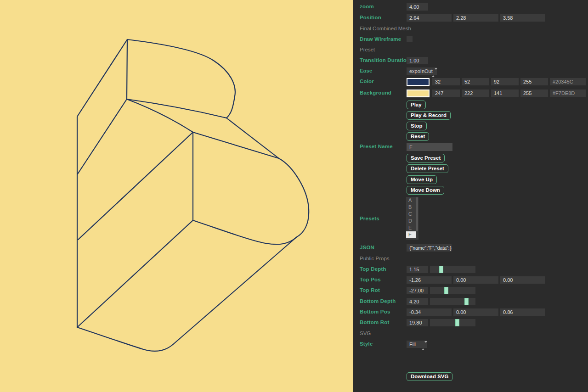 This screenshot has height=392, width=588. Describe the element at coordinates (429, 248) in the screenshot. I see `json-field: {"name":"F","data":[{` at that location.